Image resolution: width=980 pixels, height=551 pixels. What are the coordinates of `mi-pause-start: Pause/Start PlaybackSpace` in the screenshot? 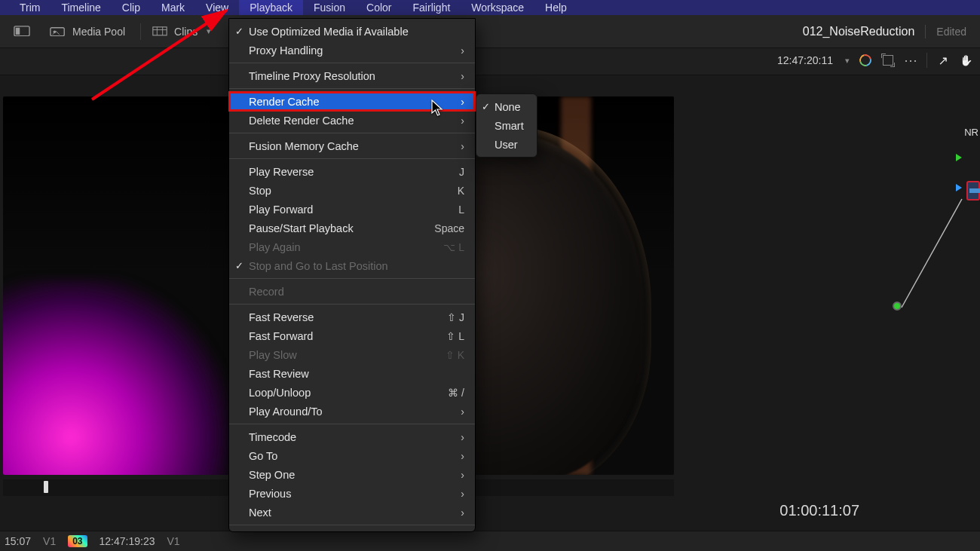 It's located at (352, 228).